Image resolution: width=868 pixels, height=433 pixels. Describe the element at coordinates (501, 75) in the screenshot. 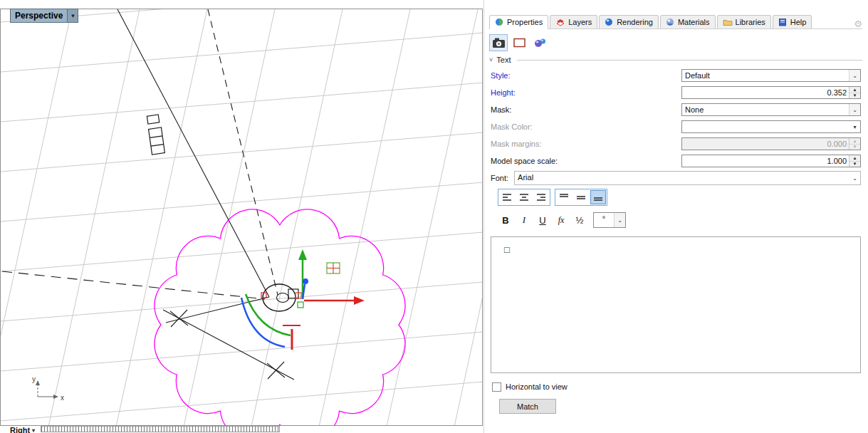

I see `style-label: Style:` at that location.